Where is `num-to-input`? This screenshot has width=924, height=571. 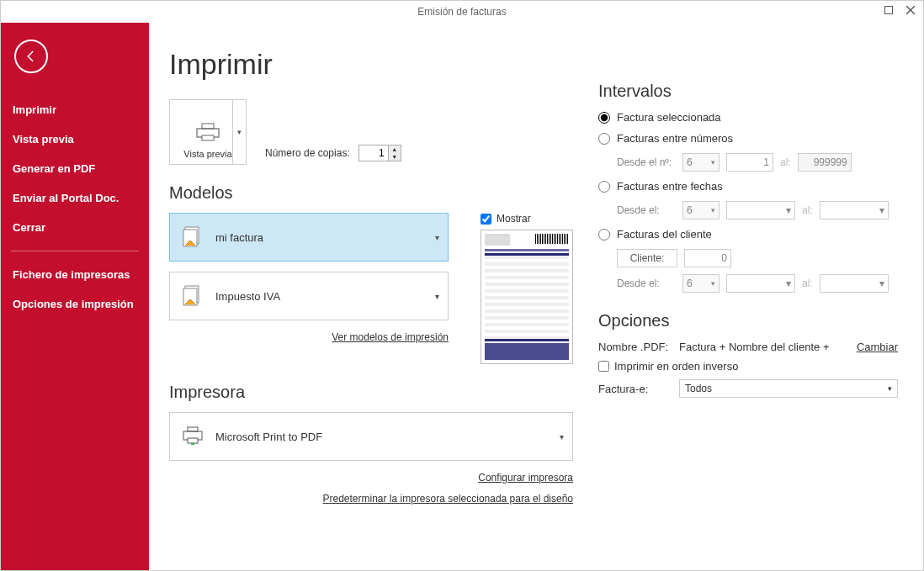 num-to-input is located at coordinates (825, 162).